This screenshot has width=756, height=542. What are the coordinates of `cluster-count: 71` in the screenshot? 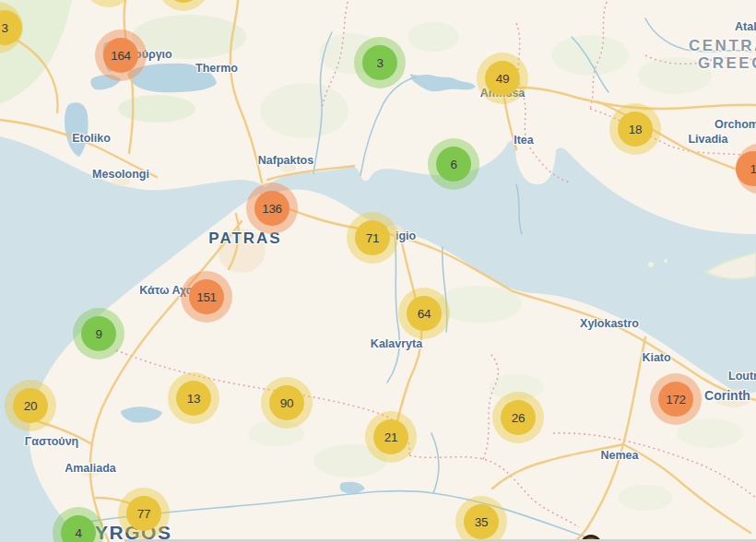 It's located at (372, 238).